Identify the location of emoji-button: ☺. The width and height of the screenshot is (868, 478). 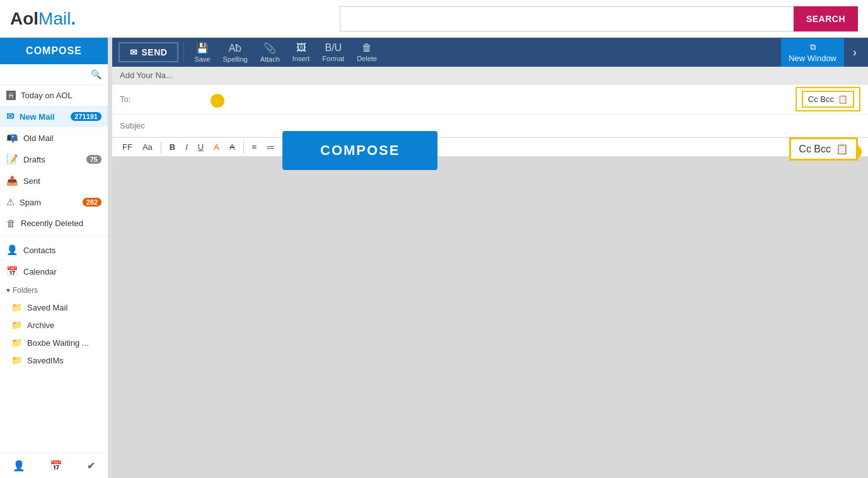
(332, 147).